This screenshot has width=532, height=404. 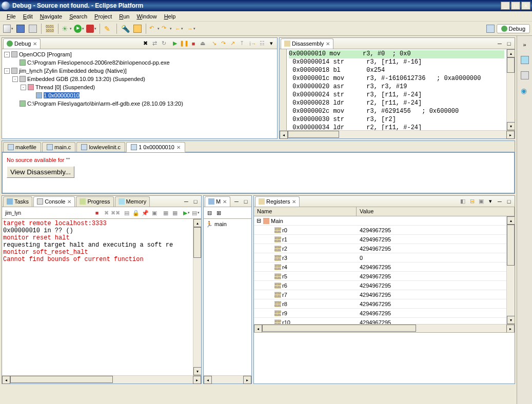 I want to click on menu-run: Run, so click(x=124, y=16).